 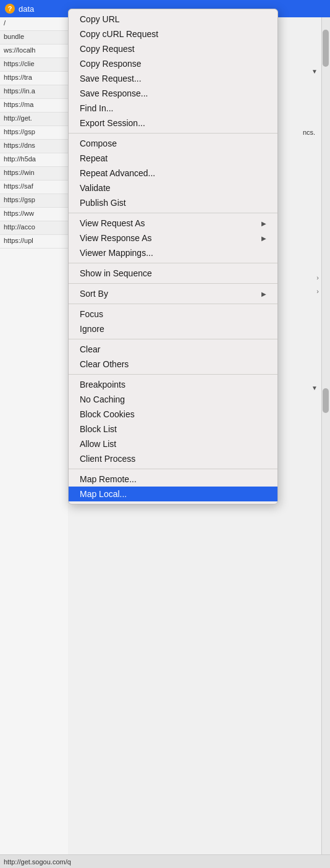 I want to click on menu-item-label: Copy Request, so click(x=108, y=49).